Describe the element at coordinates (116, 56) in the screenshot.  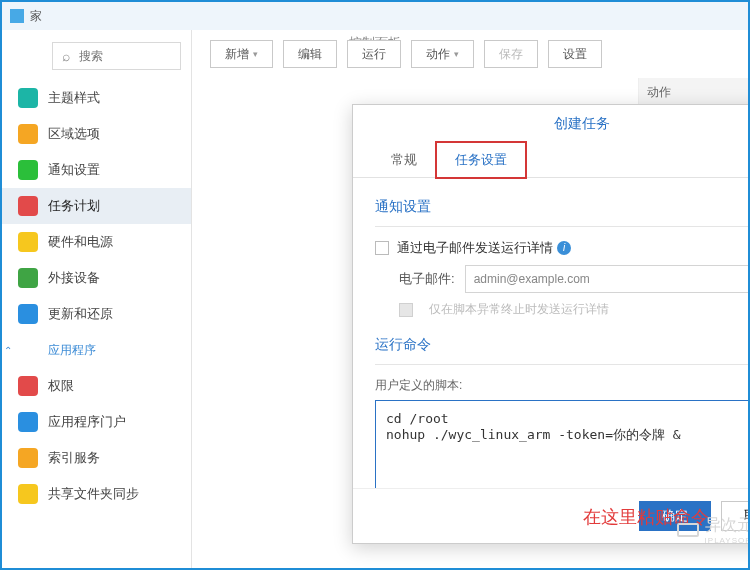
I see `search-input` at that location.